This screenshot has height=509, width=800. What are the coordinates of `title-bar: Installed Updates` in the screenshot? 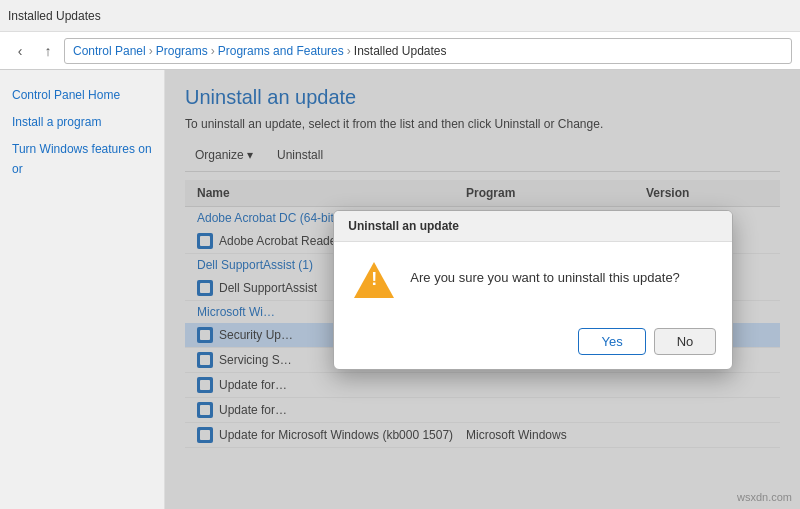 It's located at (400, 16).